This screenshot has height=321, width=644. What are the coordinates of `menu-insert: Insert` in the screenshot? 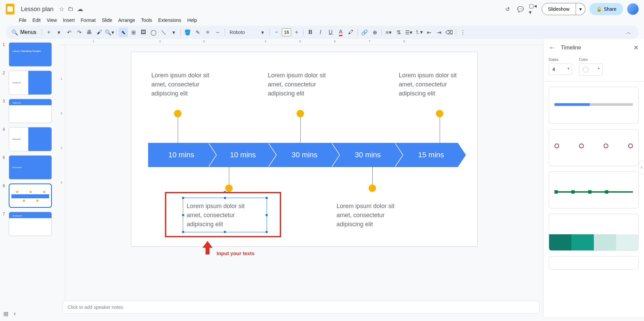 It's located at (69, 20).